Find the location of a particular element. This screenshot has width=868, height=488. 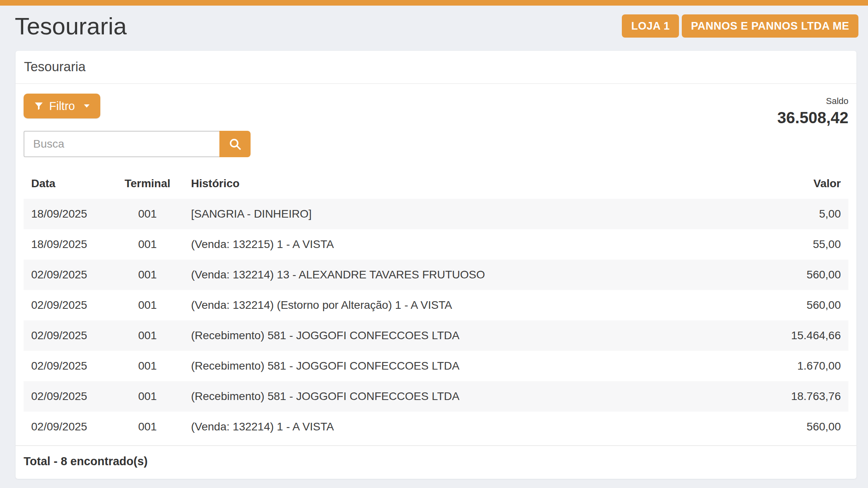

saldo-value: 36.508,42 is located at coordinates (813, 118).